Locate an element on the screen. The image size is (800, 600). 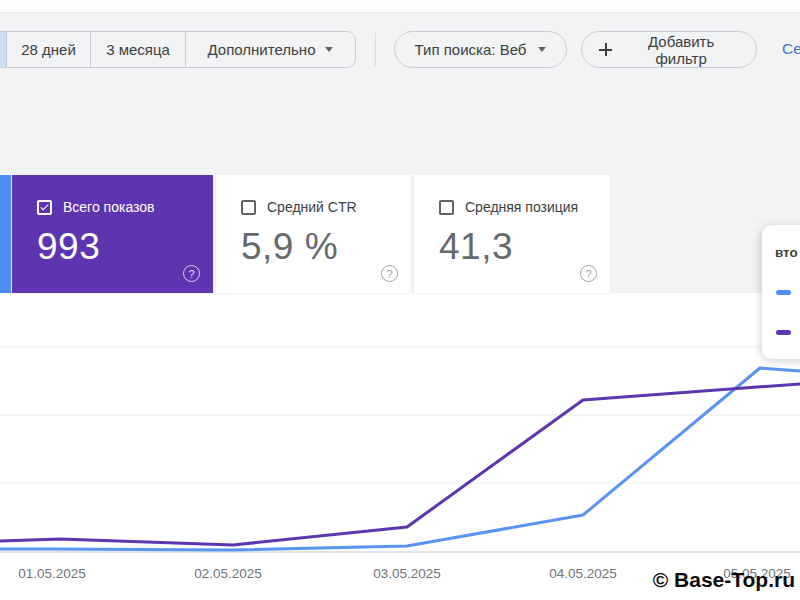
chart-tooltip: вто is located at coordinates (781, 292).